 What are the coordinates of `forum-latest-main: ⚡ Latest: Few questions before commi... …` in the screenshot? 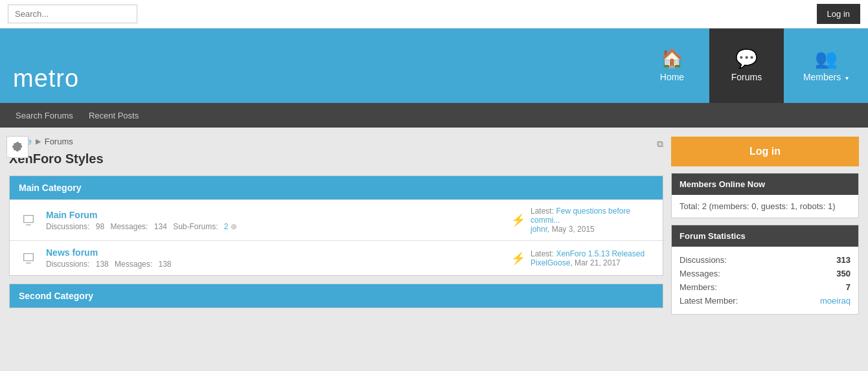 It's located at (582, 220).